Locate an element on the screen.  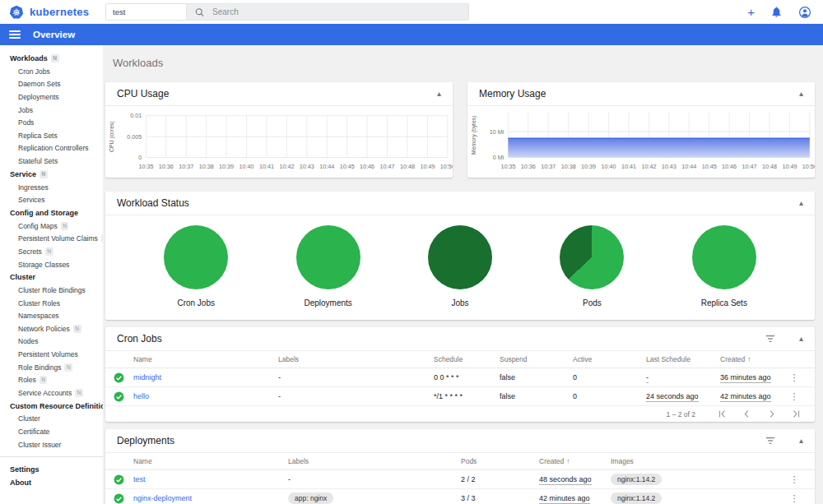
hamburger-menu-icon is located at coordinates (15, 35).